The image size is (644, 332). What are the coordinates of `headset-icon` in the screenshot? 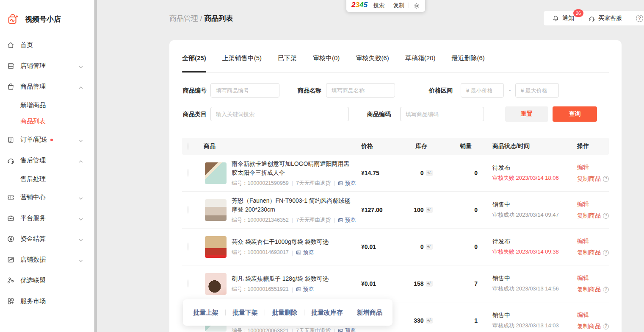 It's located at (11, 160).